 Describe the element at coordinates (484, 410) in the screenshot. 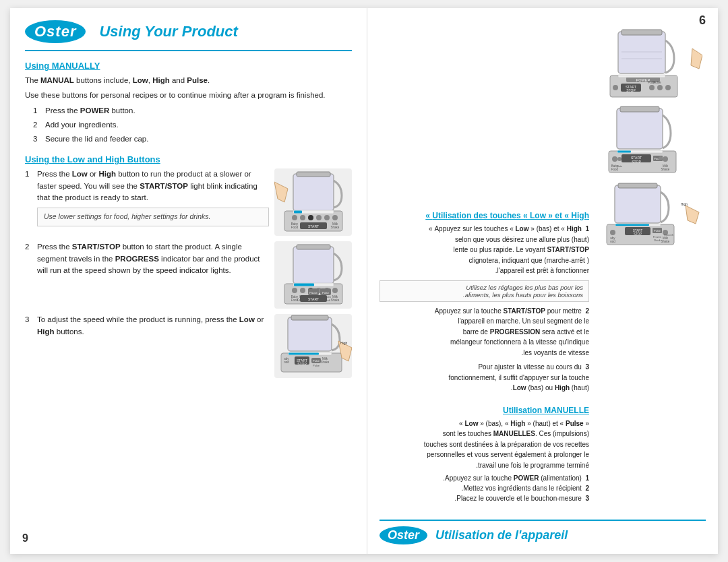

I see `right-manuelle-heading: Utilisation MANUELLE` at that location.